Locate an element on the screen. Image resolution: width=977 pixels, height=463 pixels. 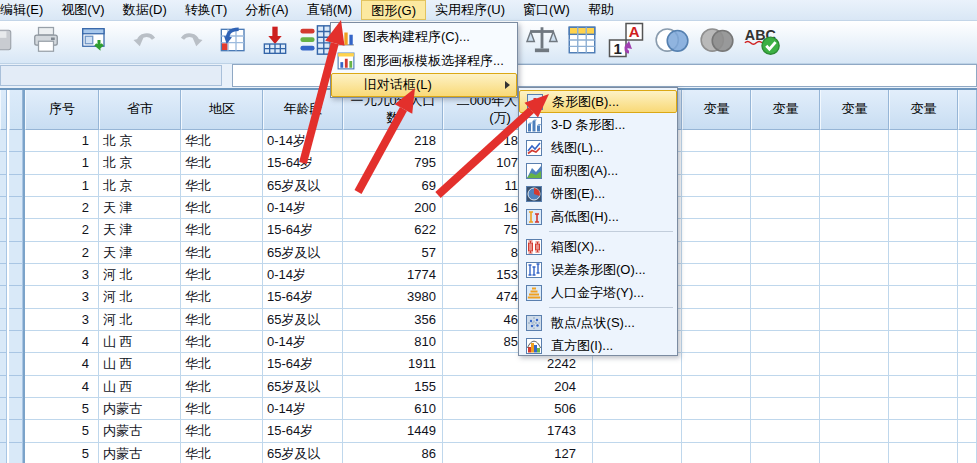
legacy-dialogs-item-6: 高低图(H)... is located at coordinates (598, 216).